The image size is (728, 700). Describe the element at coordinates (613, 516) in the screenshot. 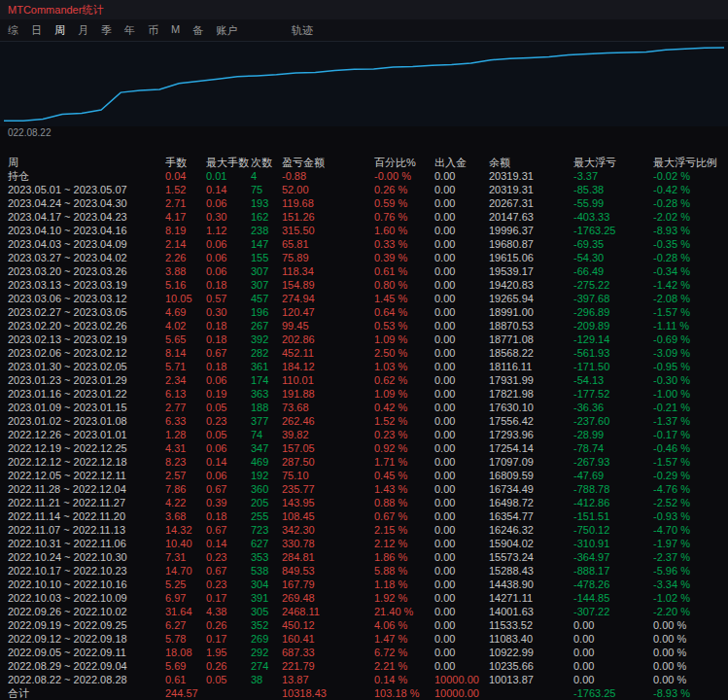

I see `cell-max-float-loss: -151.51` at that location.